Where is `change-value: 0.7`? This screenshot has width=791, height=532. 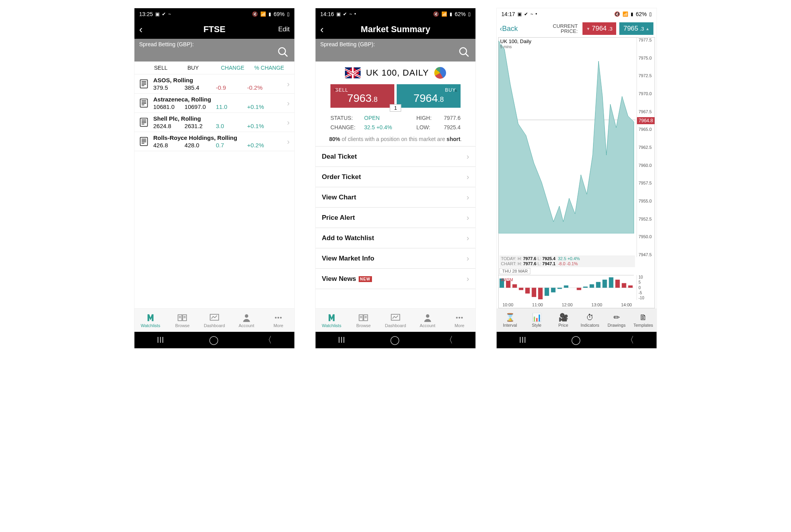
change-value: 0.7 is located at coordinates (232, 145).